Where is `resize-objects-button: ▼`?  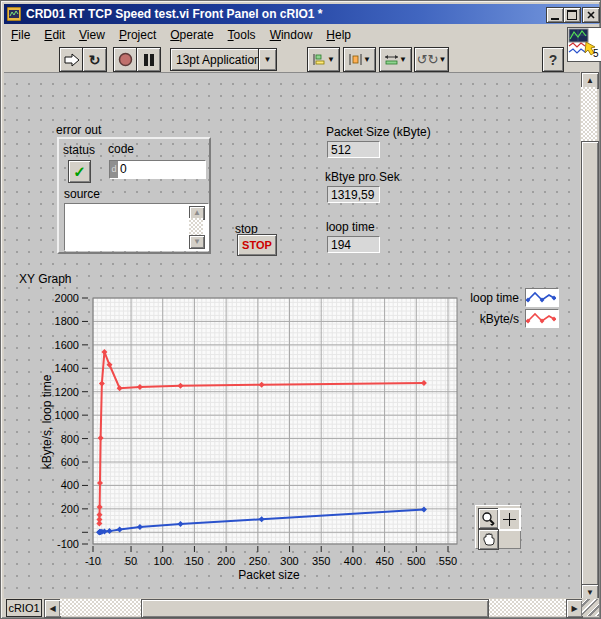 resize-objects-button: ▼ is located at coordinates (396, 60).